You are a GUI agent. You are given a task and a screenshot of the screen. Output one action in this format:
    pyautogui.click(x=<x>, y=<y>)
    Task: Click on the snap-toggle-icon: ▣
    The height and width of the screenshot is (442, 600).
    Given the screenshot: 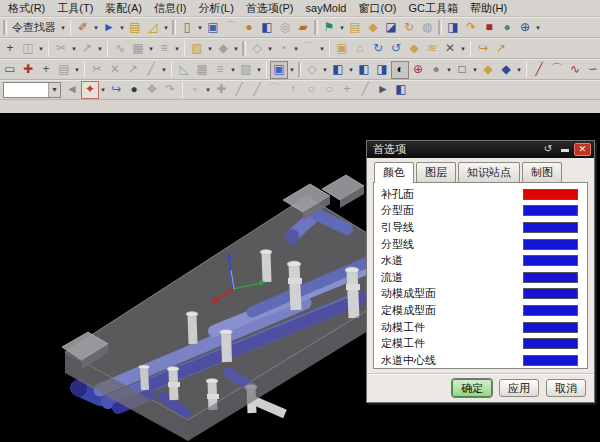 What is the action you would take?
    pyautogui.click(x=279, y=70)
    